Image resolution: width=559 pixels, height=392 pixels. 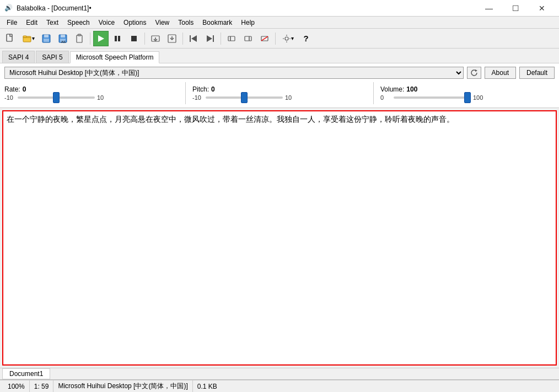 I want to click on settings-dropdown-button: ▾, so click(x=288, y=39).